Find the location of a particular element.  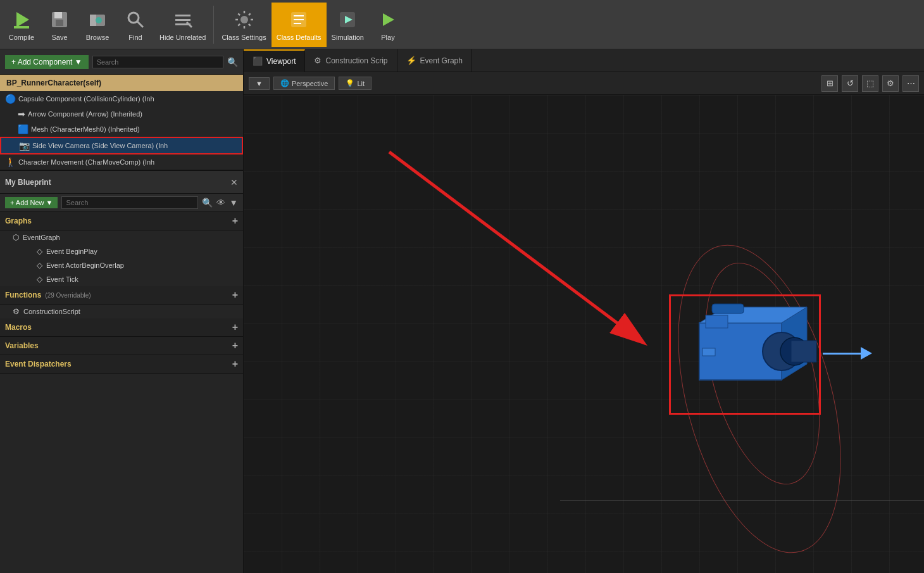

comp-item-mesh: 🟦 Mesh (CharacterMesh0) (Inherited) is located at coordinates (122, 129).